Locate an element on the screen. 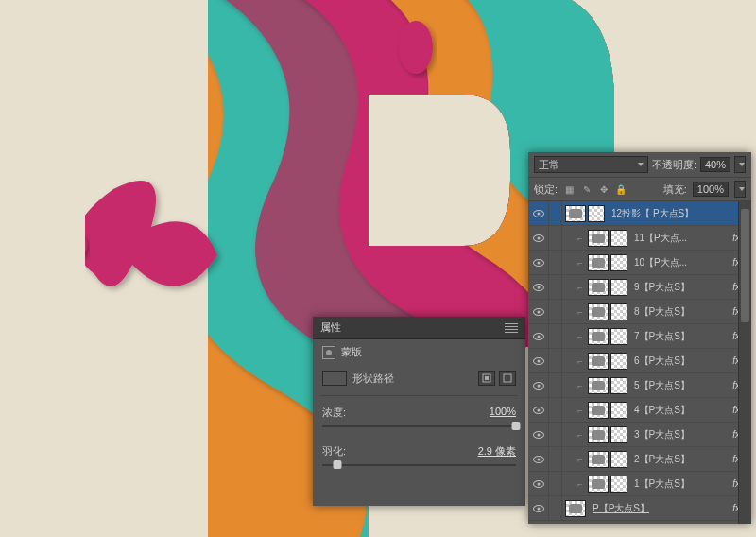 This screenshot has height=537, width=756. lock-fill-row: 锁定: ▦ ✎ ✥ 🔒 填充: 100% is located at coordinates (640, 189).